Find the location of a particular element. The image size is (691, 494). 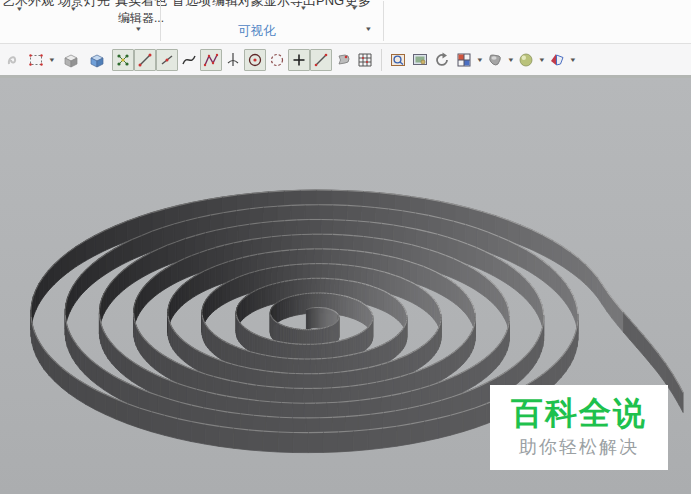

circle-center-icon is located at coordinates (255, 60).